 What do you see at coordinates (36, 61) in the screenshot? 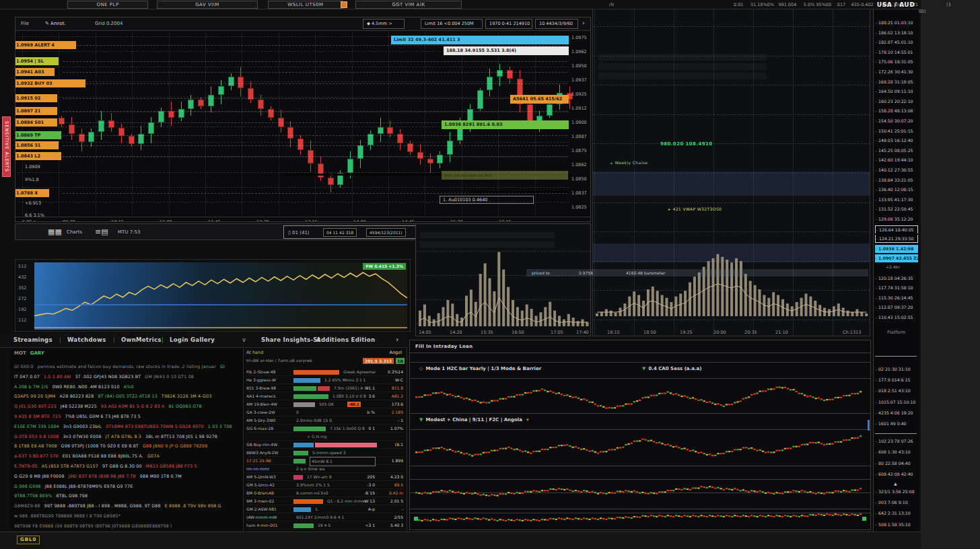
I see `price-alert-tag-2: 1.0954 | SL` at bounding box center [36, 61].